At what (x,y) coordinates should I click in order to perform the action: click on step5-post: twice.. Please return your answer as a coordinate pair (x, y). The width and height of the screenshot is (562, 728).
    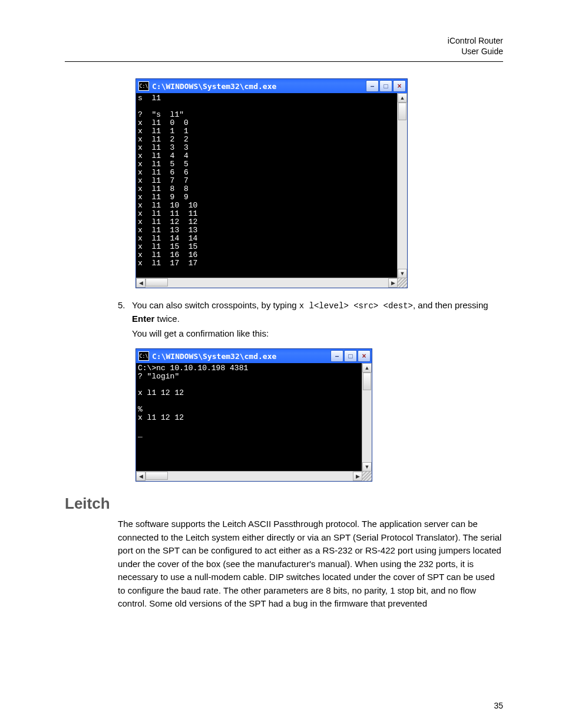
    Looking at the image, I should click on (167, 318).